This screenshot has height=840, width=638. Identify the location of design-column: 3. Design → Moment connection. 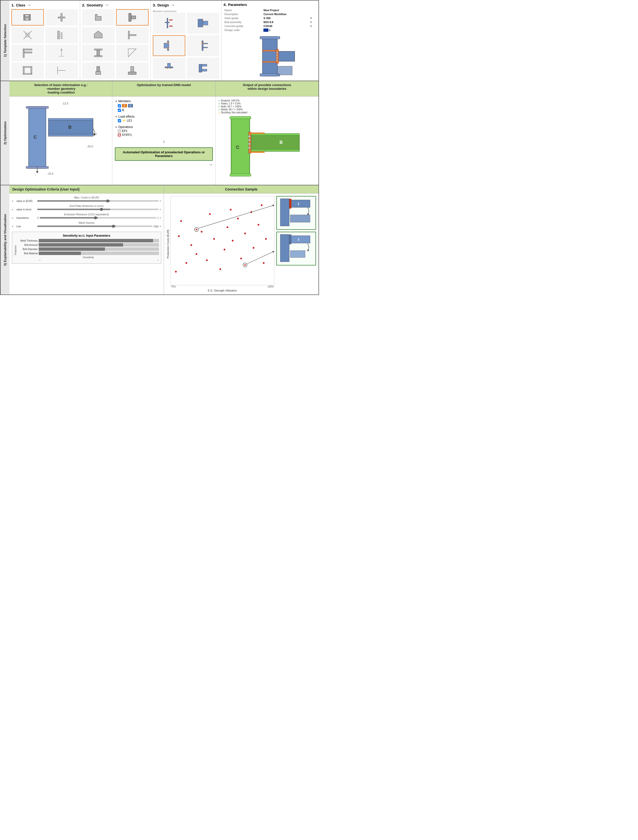
(186, 40).